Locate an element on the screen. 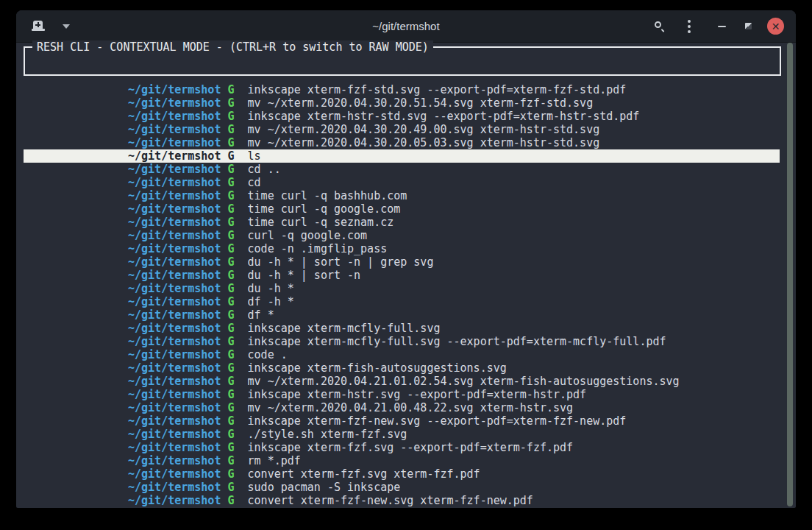 The image size is (812, 530). history-row: ~/git/termshot G inkscape xterm-fzf.svg … is located at coordinates (402, 448).